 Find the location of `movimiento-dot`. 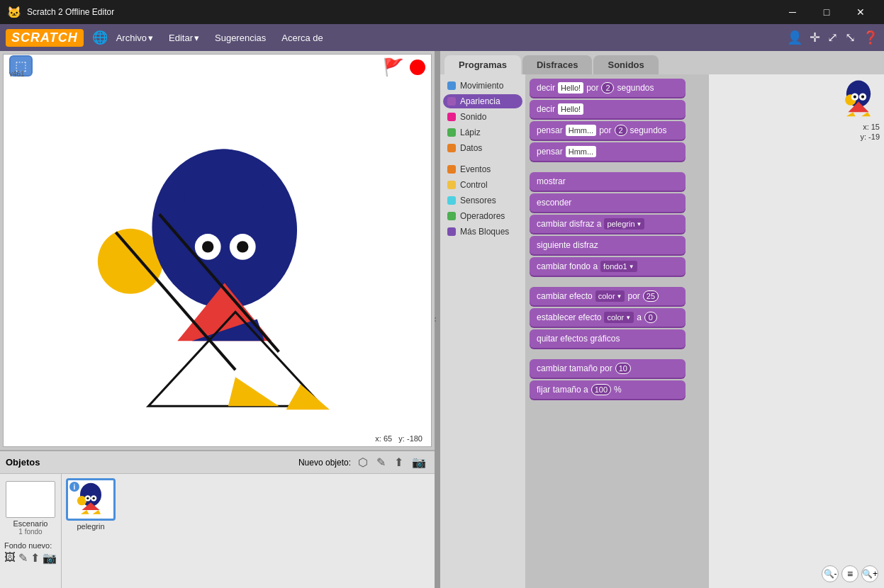

movimiento-dot is located at coordinates (452, 86).